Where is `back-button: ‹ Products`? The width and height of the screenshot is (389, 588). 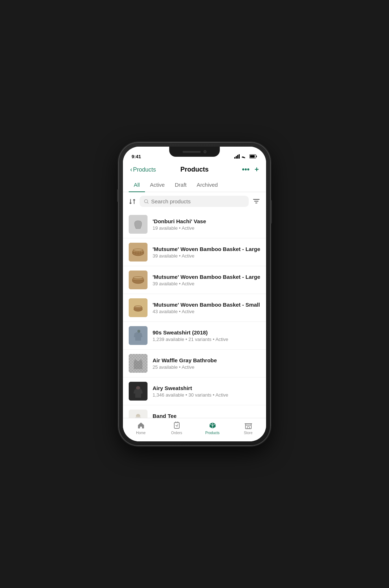
back-button: ‹ Products is located at coordinates (145, 170).